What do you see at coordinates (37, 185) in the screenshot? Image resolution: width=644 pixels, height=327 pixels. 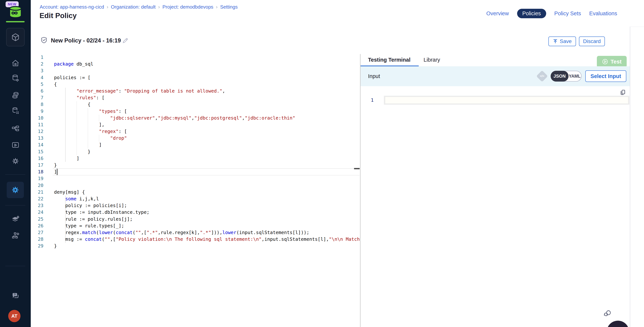 I see `line-number: 20` at bounding box center [37, 185].